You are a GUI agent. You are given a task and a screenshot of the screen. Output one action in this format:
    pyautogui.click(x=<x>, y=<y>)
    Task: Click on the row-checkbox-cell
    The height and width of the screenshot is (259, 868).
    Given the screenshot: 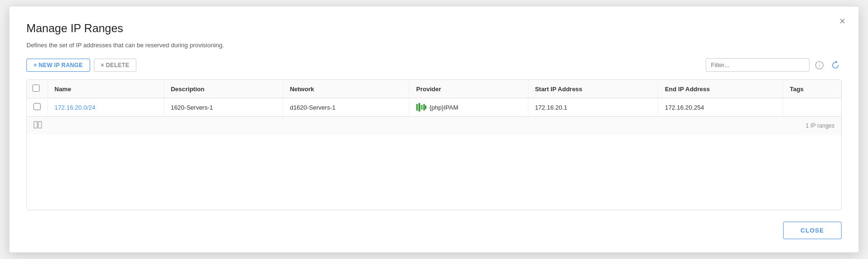 What is the action you would take?
    pyautogui.click(x=37, y=108)
    